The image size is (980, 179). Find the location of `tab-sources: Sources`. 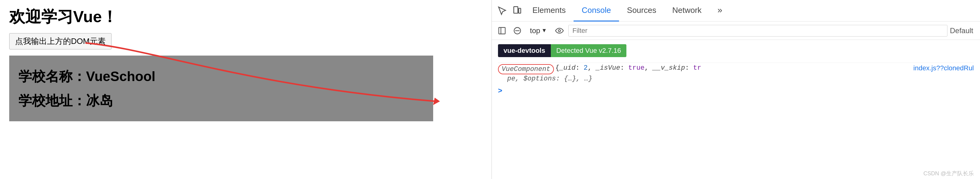

tab-sources: Sources is located at coordinates (641, 11).